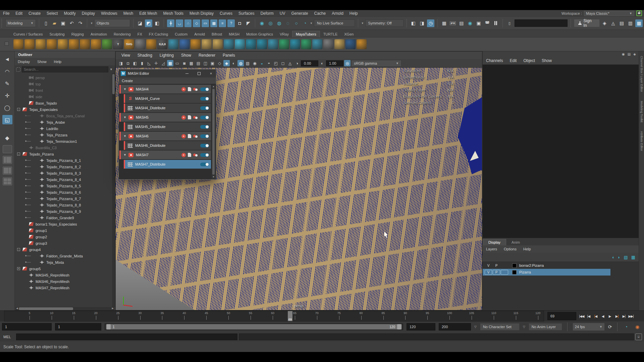  I want to click on layer-editor-tab: Display, so click(494, 242).